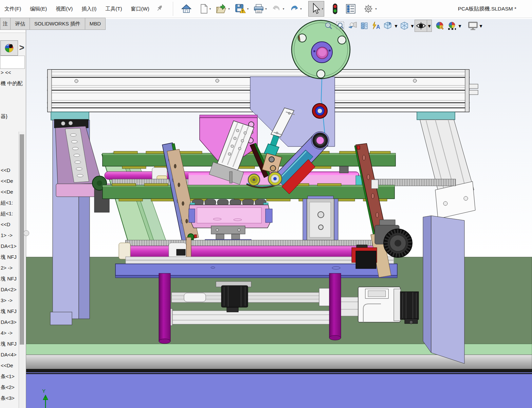  What do you see at coordinates (351, 9) in the screenshot?
I see `properties-list-button` at bounding box center [351, 9].